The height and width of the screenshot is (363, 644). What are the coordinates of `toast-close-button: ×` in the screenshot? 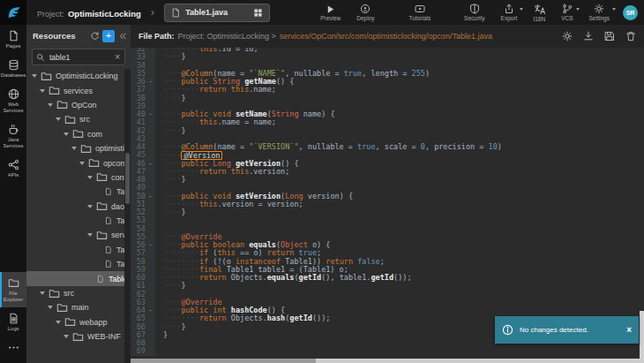 It's located at (629, 330).